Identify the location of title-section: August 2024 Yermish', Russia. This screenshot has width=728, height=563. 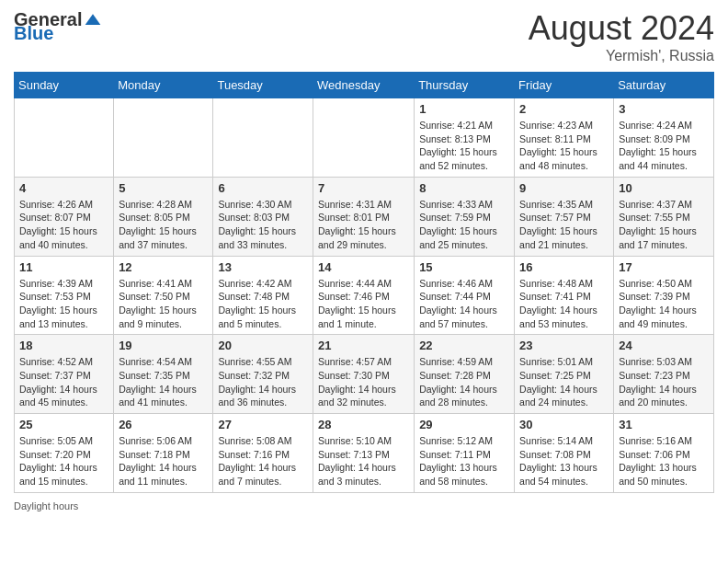
(621, 37).